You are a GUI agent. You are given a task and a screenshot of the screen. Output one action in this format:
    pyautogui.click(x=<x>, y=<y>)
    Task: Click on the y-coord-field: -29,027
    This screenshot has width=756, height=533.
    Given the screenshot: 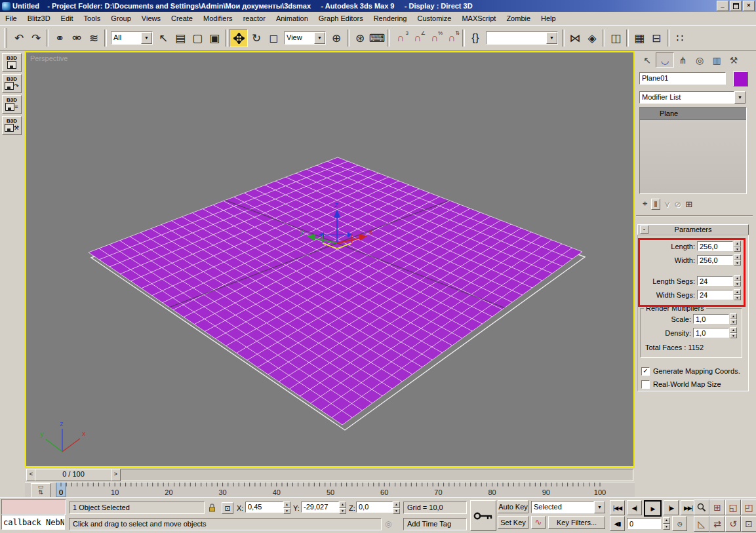 What is the action you would take?
    pyautogui.click(x=320, y=507)
    